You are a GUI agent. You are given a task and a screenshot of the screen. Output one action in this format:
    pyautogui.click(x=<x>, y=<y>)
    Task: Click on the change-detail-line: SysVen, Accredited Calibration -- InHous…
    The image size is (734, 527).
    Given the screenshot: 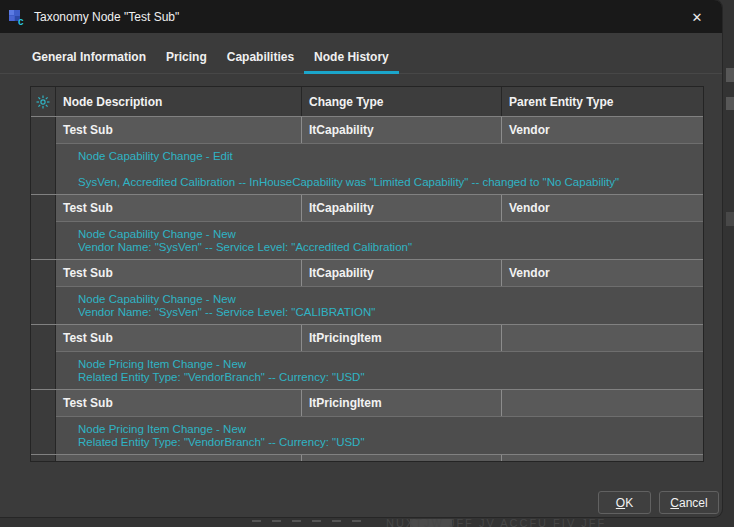 What is the action you would take?
    pyautogui.click(x=388, y=182)
    